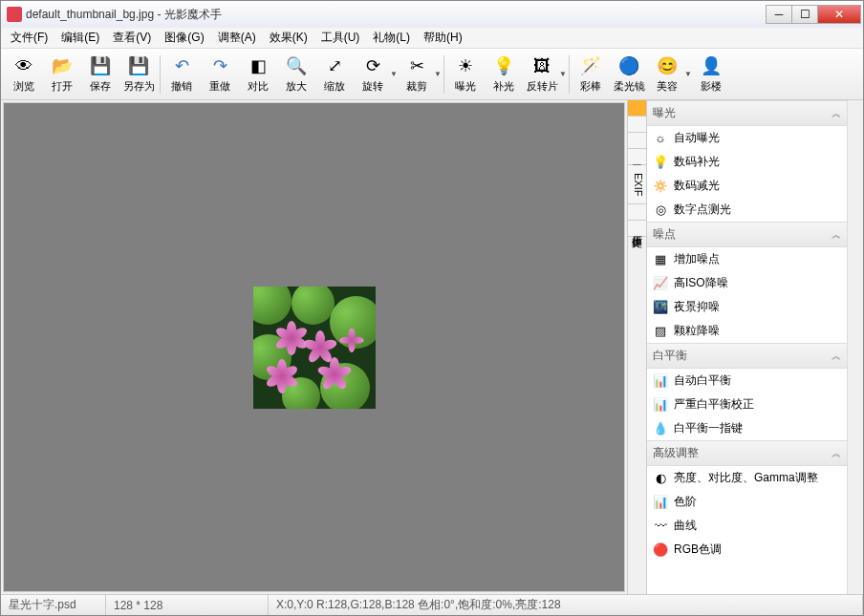 This screenshot has width=864, height=616. Describe the element at coordinates (335, 66) in the screenshot. I see `zoomout-icon: ⤢` at that location.